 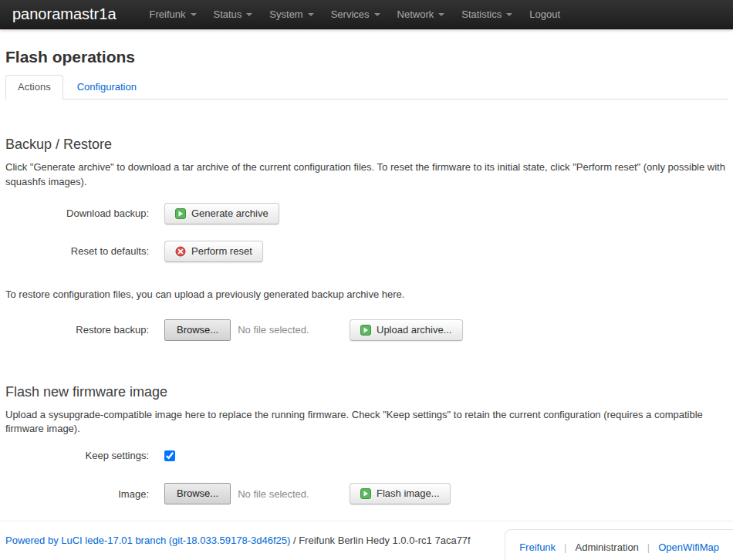 I want to click on page-title: Flash operations, so click(x=366, y=57).